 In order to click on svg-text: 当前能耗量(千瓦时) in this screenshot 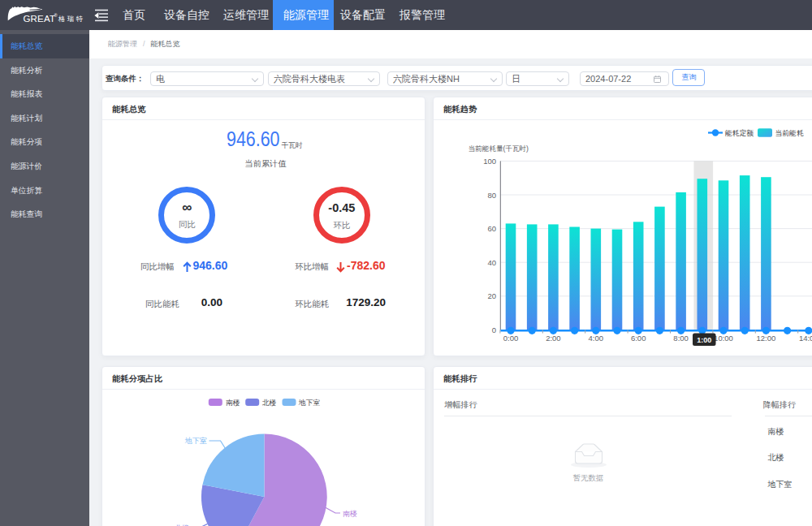, I will do `click(499, 149)`.